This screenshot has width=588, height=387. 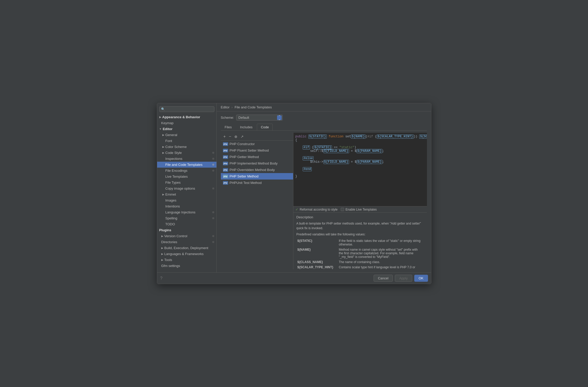 What do you see at coordinates (163, 109) in the screenshot?
I see `search-icon: 🔍` at bounding box center [163, 109].